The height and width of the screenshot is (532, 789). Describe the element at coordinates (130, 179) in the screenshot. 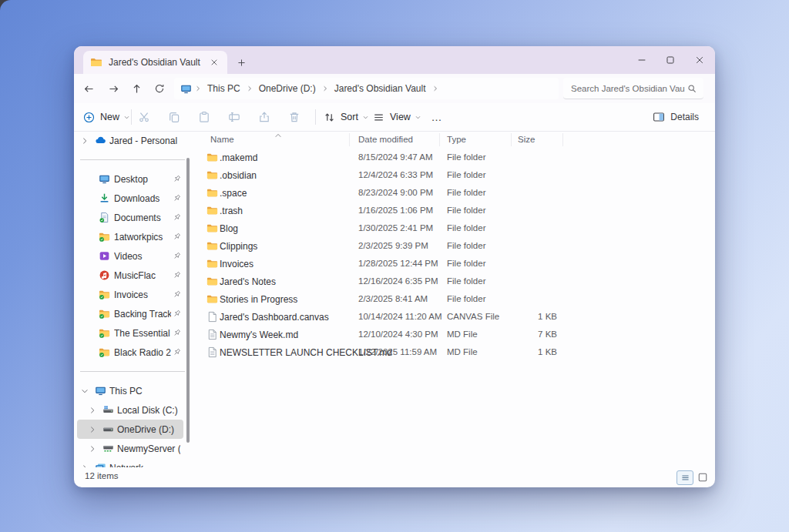

I see `sidebar-item-desktop: Desktop` at that location.